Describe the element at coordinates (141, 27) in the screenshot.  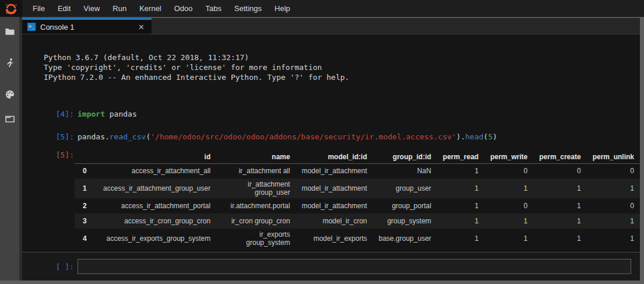
I see `tab-close-icon: ✕` at that location.